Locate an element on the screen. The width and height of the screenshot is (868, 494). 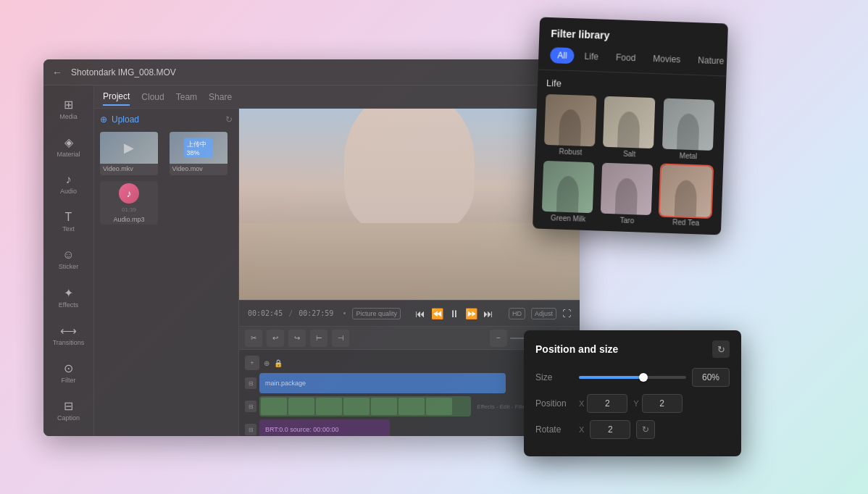
sidebar-label-transitions: Transitions is located at coordinates (69, 343).